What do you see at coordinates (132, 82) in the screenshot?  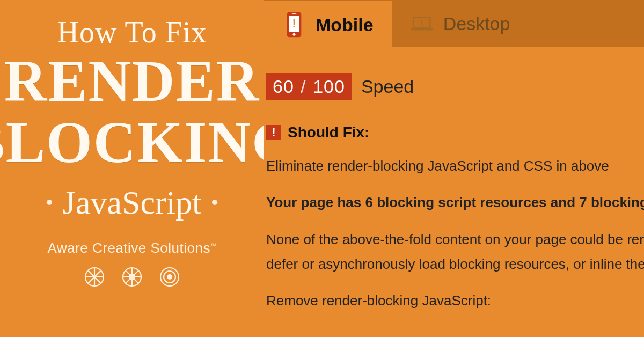 I see `title-line1: RENDER` at bounding box center [132, 82].